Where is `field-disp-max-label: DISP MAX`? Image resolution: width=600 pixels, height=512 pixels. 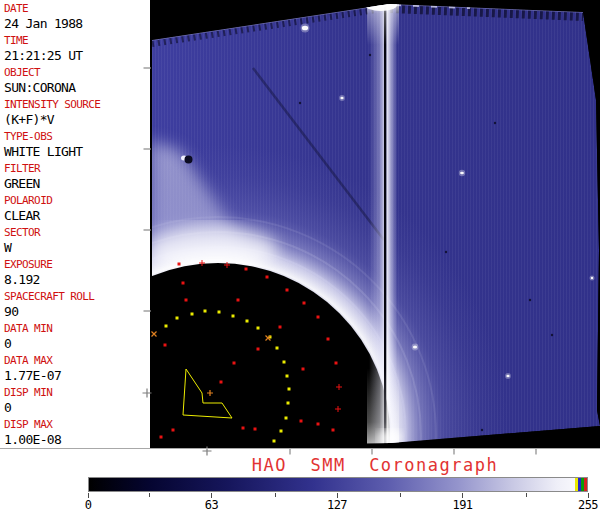
field-disp-max-label: DISP MAX is located at coordinates (77, 425).